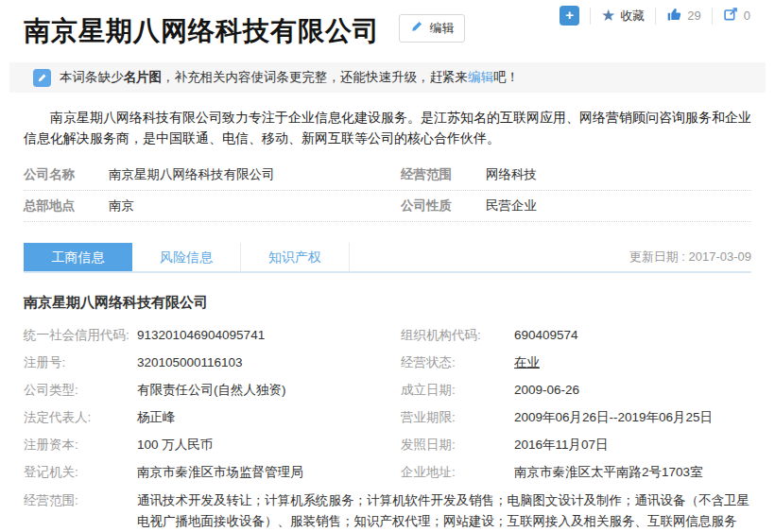  I want to click on field-value: 杨正峰, so click(157, 418).